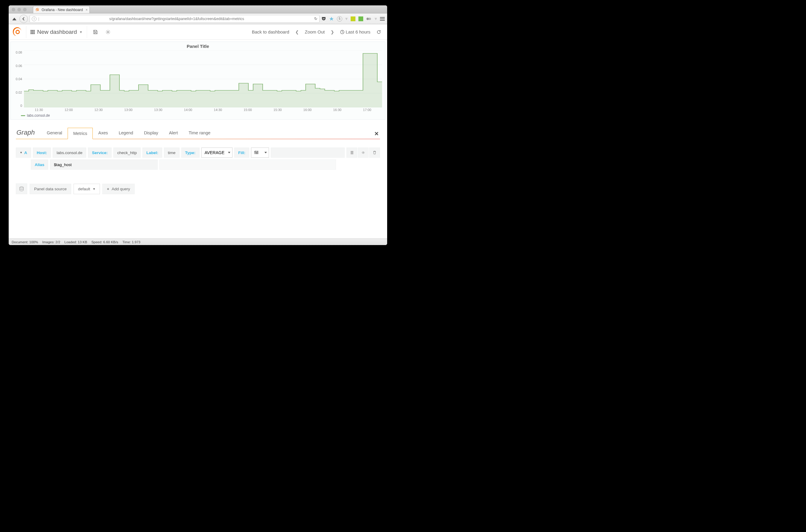  I want to click on query-row-a: ▼A Host: labs.consol.de Service: check_h…, so click(198, 153).